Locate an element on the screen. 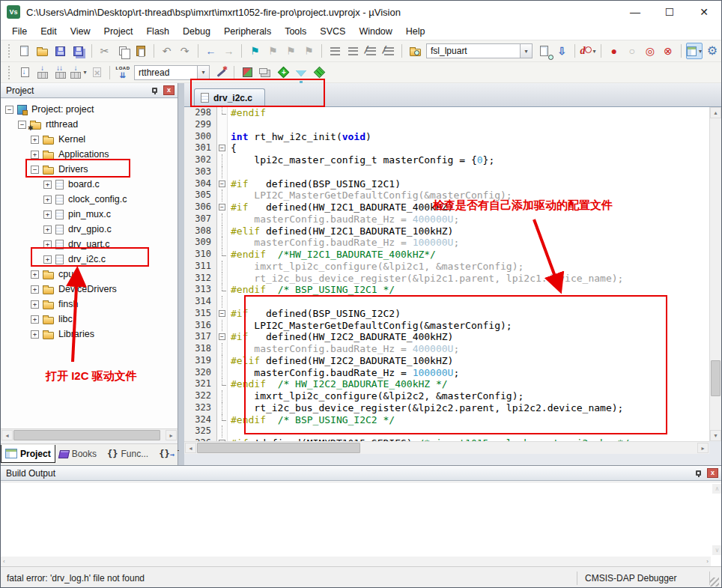 This screenshot has height=588, width=722. select-software-packs-button is located at coordinates (301, 73).